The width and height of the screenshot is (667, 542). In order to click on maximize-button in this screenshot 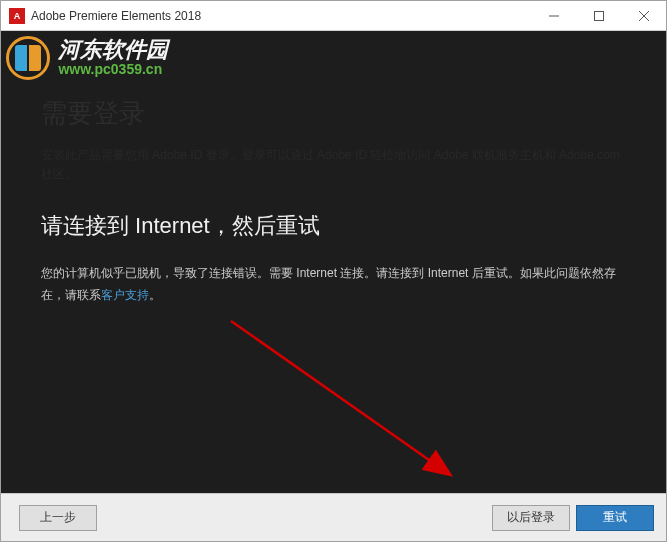, I will do `click(598, 16)`.